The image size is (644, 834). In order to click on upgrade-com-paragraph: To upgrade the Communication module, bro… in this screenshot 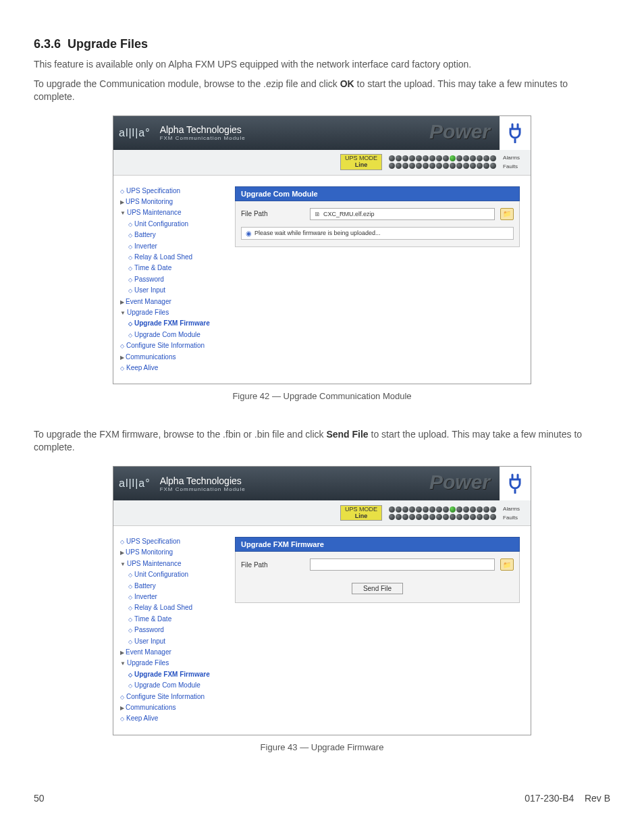, I will do `click(322, 90)`.